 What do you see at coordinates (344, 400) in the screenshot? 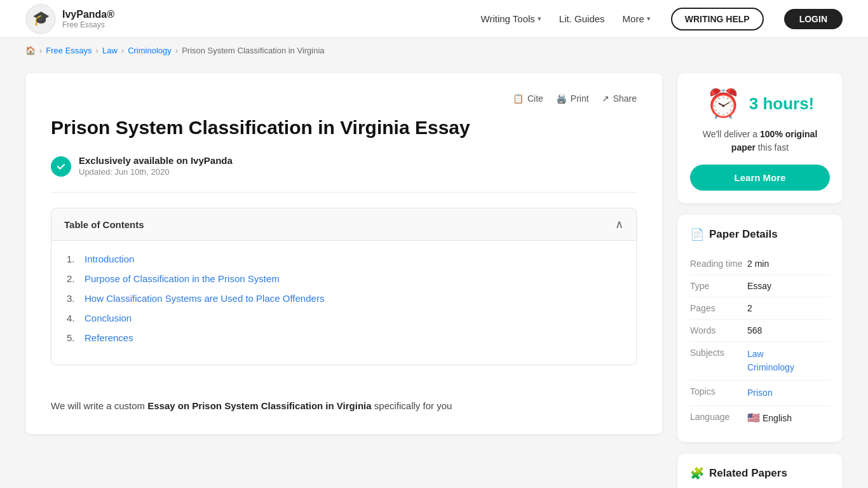
I see `custom-essay-note: We will write a custom Essay on Prison S…` at bounding box center [344, 400].